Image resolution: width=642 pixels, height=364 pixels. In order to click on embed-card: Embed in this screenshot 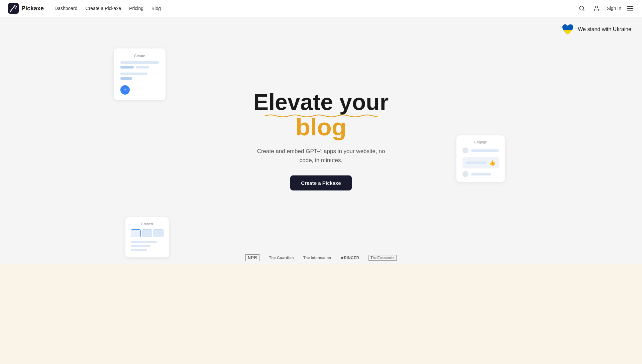, I will do `click(147, 237)`.